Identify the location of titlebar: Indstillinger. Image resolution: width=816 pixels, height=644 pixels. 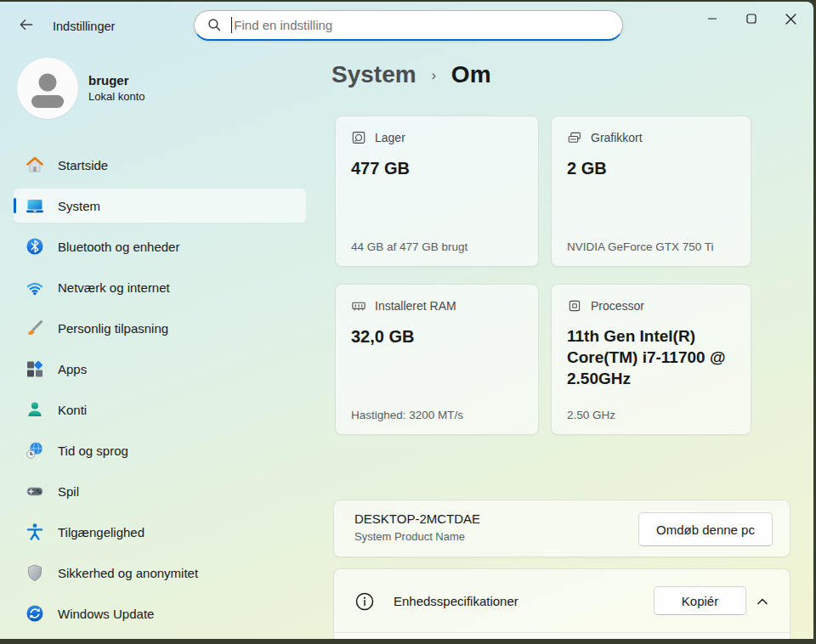
(406, 25).